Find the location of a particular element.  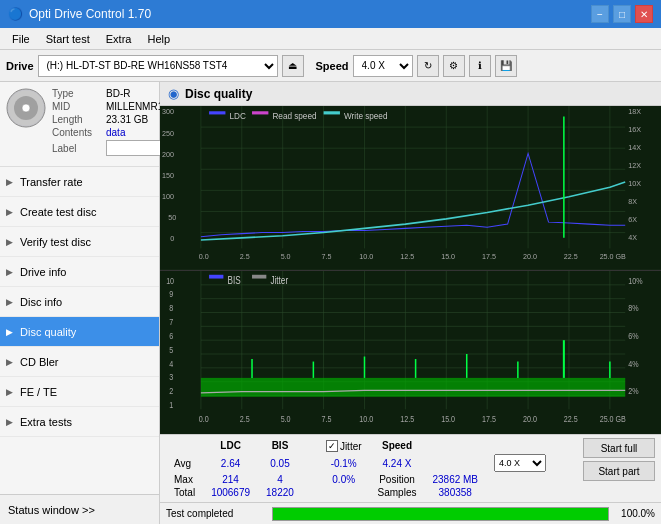

nav-item-verify-test-disc: ▶Verify test disc is located at coordinates (80, 242).